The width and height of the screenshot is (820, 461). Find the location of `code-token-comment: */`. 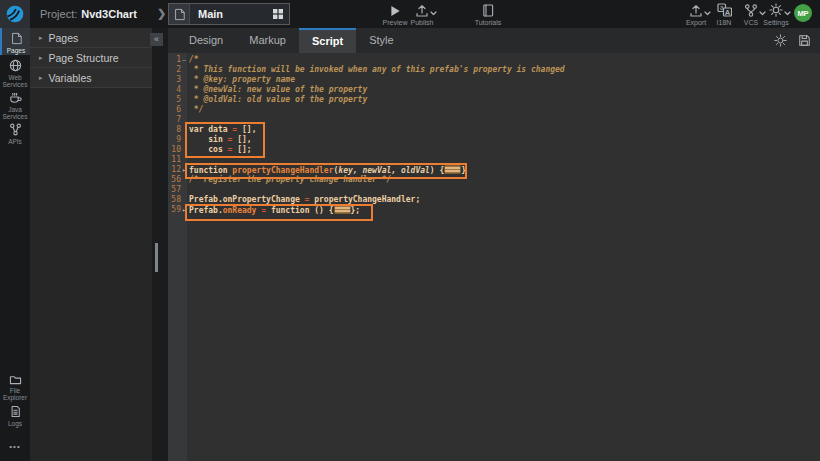

code-token-comment: */ is located at coordinates (196, 110).